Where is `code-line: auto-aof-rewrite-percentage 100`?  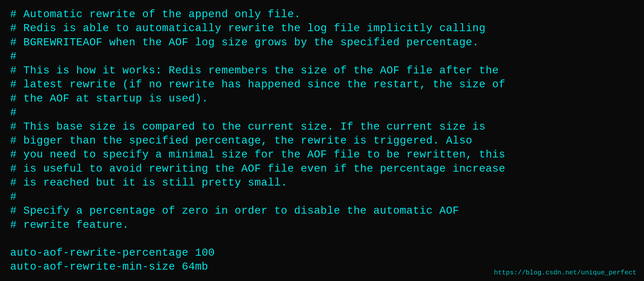 code-line: auto-aof-rewrite-percentage 100 is located at coordinates (322, 253).